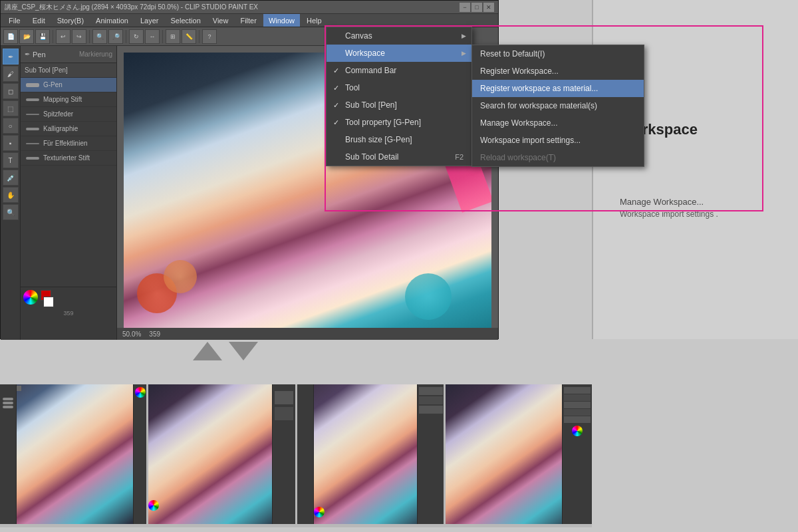 The width and height of the screenshot is (798, 532). I want to click on info-details: Manage Workspace... Workspace import set…, so click(696, 207).